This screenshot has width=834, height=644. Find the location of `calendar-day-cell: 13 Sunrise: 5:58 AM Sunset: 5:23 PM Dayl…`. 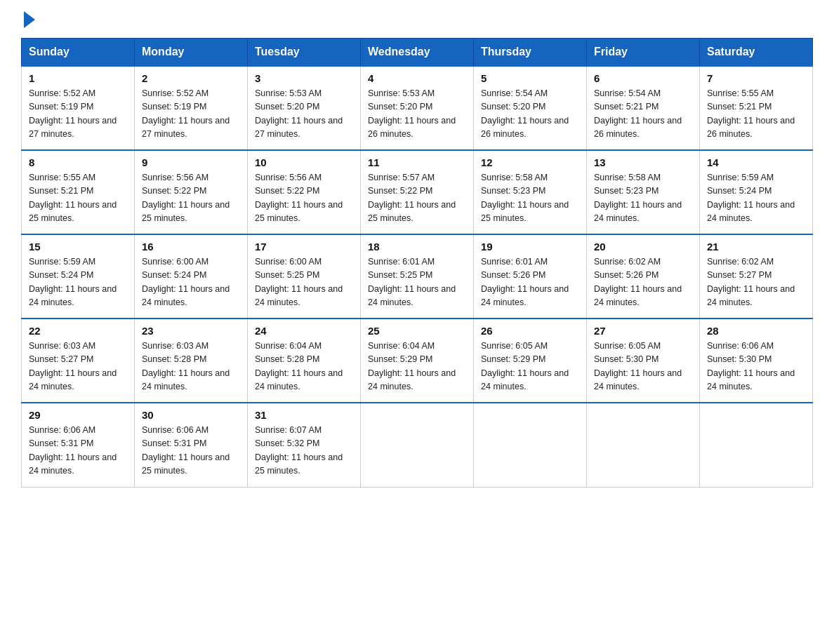

calendar-day-cell: 13 Sunrise: 5:58 AM Sunset: 5:23 PM Dayl… is located at coordinates (643, 192).